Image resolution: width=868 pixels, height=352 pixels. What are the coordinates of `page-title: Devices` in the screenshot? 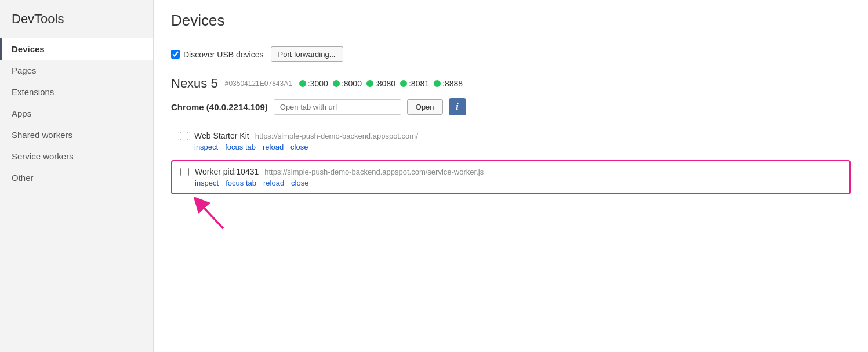 It's located at (511, 24).